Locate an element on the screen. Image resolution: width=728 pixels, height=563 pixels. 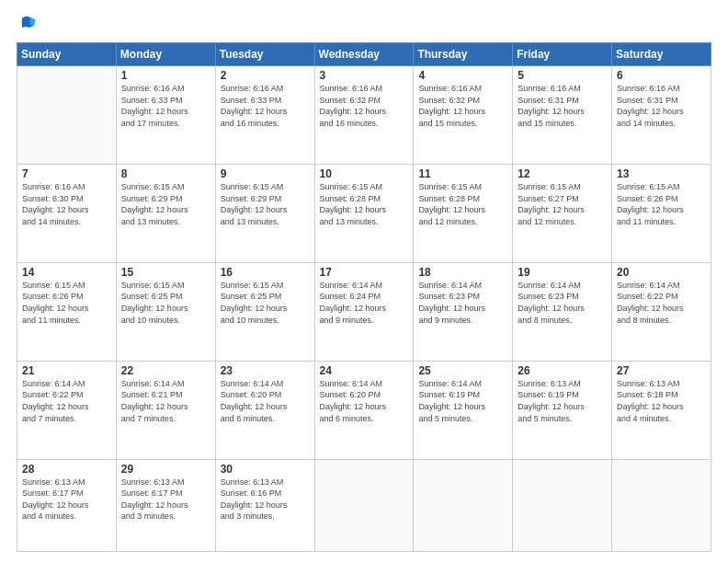
calendar-cell: 5Sunrise: 6:16 AM Sunset: 6:31 PM Daylig… is located at coordinates (563, 116).